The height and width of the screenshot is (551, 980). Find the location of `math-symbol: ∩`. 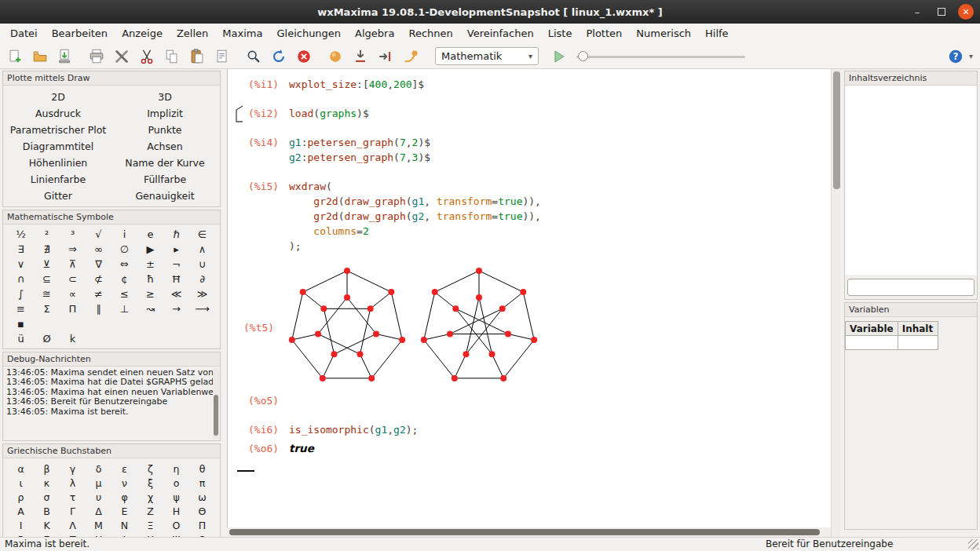

math-symbol: ∩ is located at coordinates (20, 279).